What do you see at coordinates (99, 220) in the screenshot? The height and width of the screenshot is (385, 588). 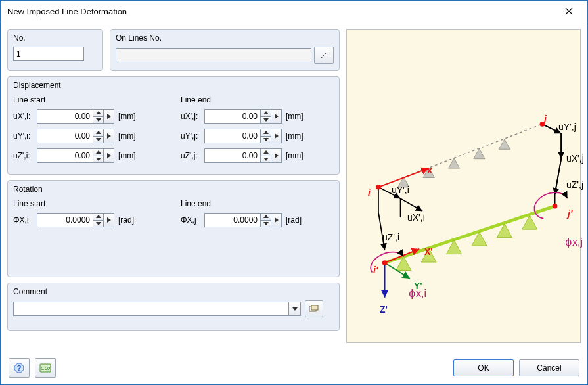 I see `phi-xi-spinner` at bounding box center [99, 220].